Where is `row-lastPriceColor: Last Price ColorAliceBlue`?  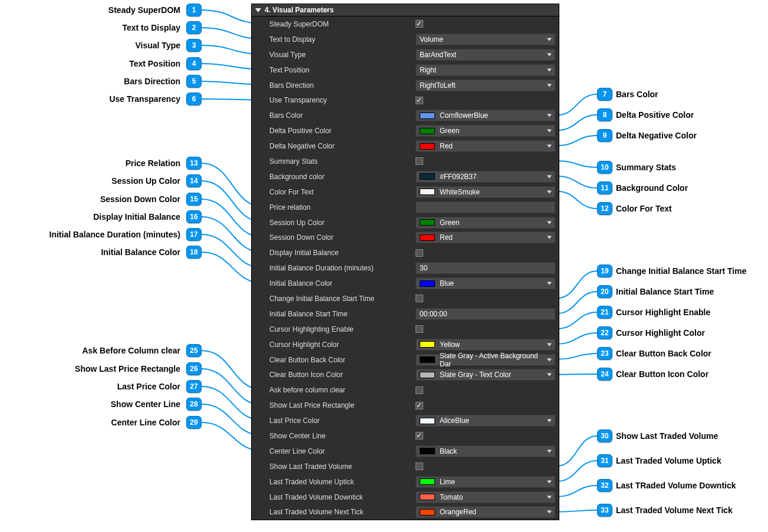
row-lastPriceColor: Last Price ColorAliceBlue is located at coordinates (406, 421).